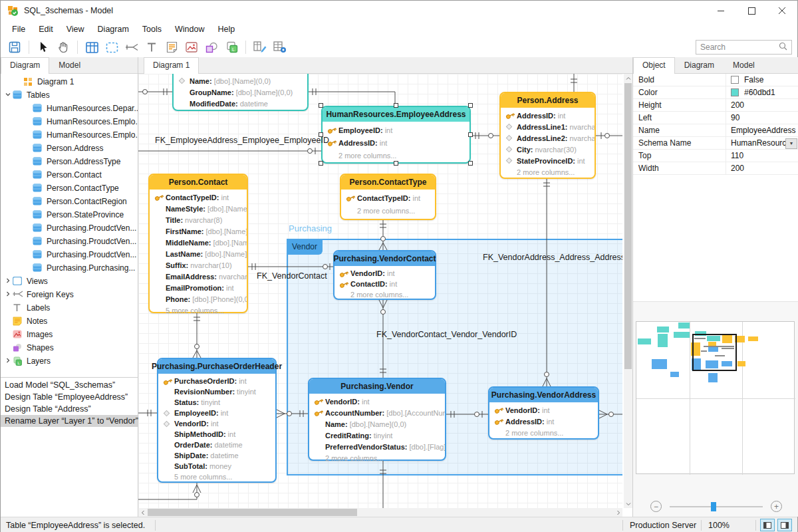 Image resolution: width=798 pixels, height=532 pixels. What do you see at coordinates (69, 82) in the screenshot?
I see `tree-item-diagram-1: Diagram 1` at bounding box center [69, 82].